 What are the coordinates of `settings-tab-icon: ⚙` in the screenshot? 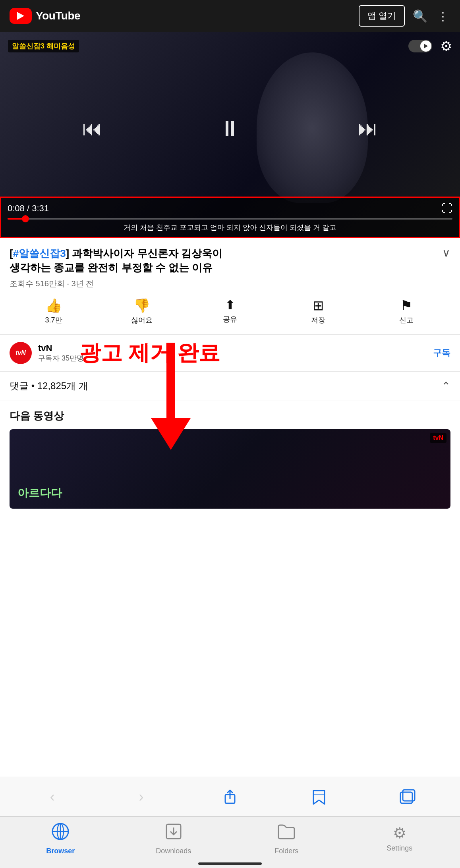 It's located at (400, 833).